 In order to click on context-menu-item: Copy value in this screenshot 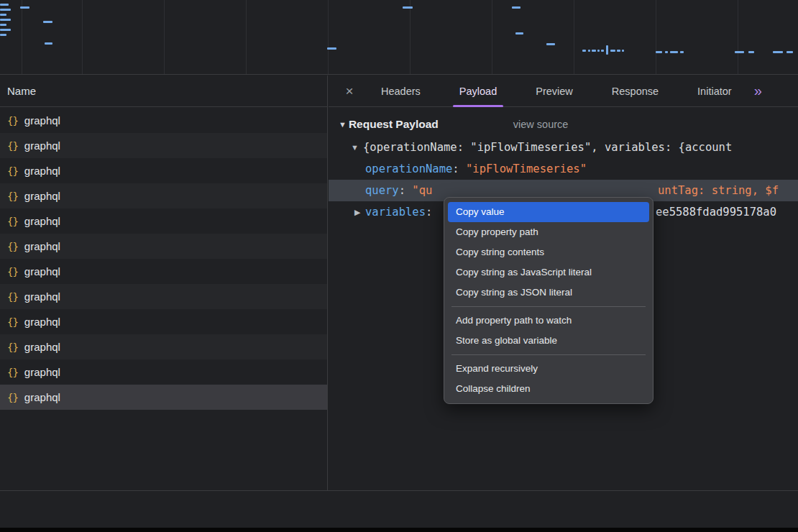, I will do `click(549, 212)`.